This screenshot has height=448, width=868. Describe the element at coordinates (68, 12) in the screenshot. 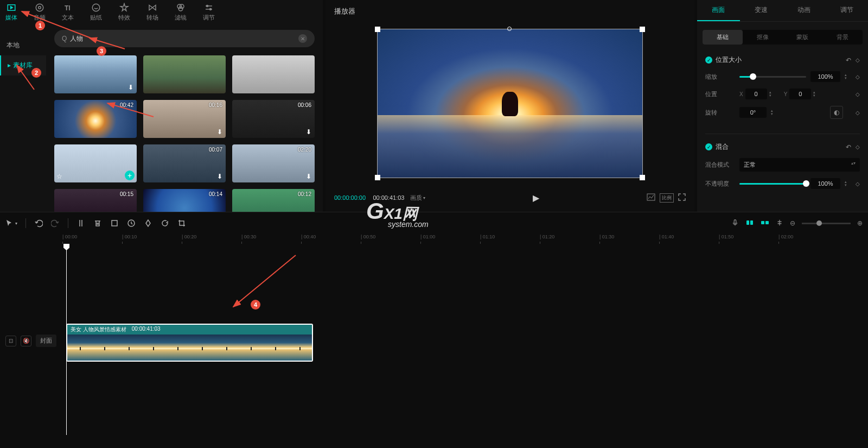

I see `tab-text: TI 文本` at that location.